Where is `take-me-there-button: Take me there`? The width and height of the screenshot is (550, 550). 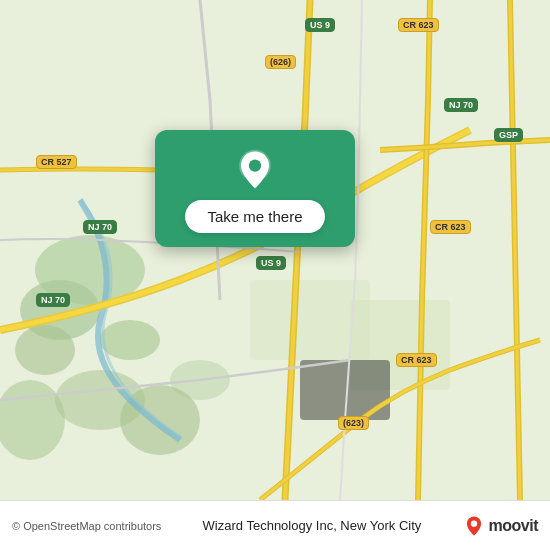
take-me-there-button: Take me there is located at coordinates (254, 216).